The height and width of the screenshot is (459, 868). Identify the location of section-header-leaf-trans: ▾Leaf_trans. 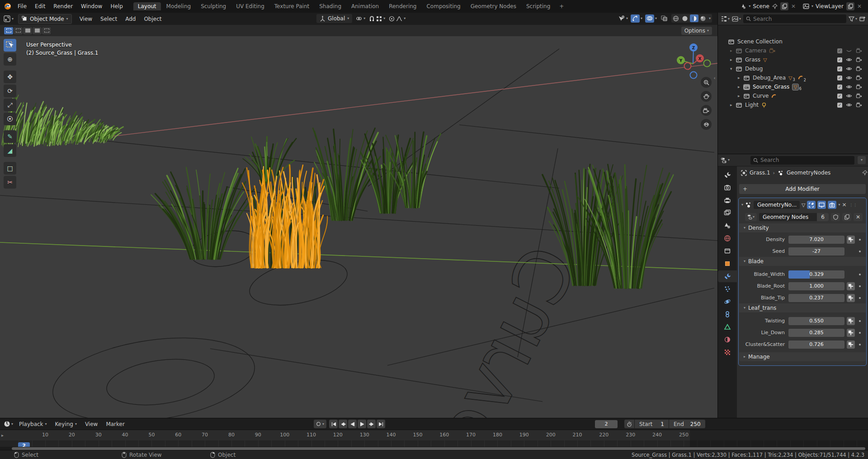
(802, 308).